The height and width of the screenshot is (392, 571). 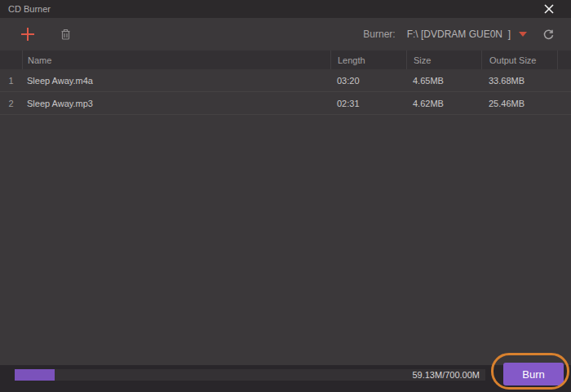 What do you see at coordinates (458, 34) in the screenshot?
I see `burner-device-value: F:\ [DVDRAM GUE0N ]` at bounding box center [458, 34].